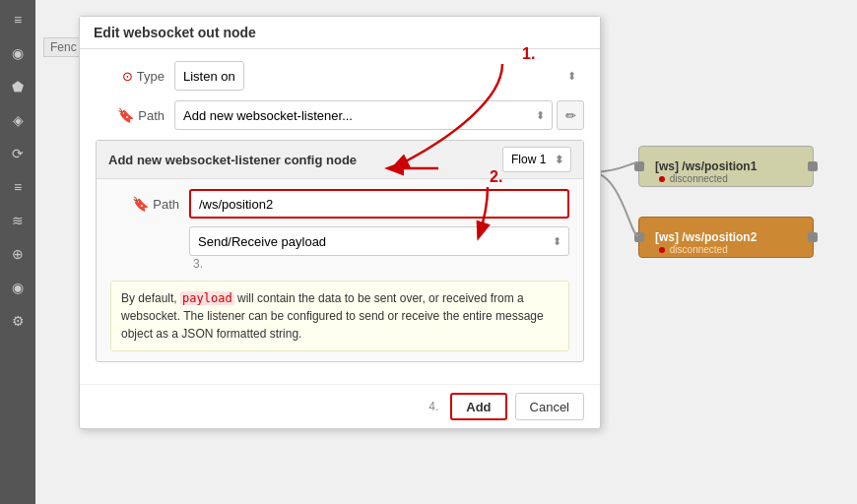  I want to click on type-select: Listen on, so click(209, 76).